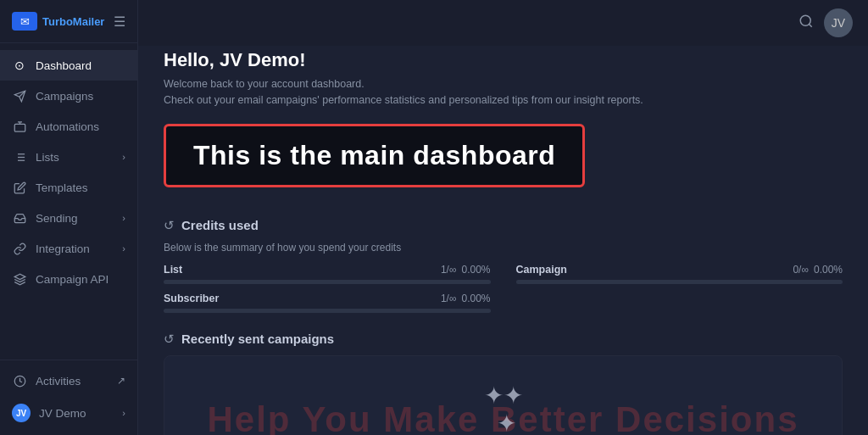  I want to click on credit-label-list: List, so click(173, 270).